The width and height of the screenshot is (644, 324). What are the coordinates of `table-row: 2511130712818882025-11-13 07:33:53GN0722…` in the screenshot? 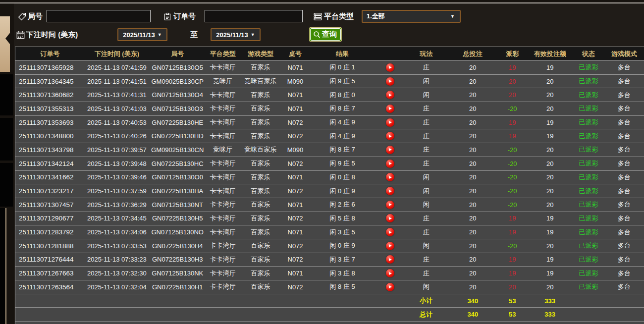 It's located at (330, 246).